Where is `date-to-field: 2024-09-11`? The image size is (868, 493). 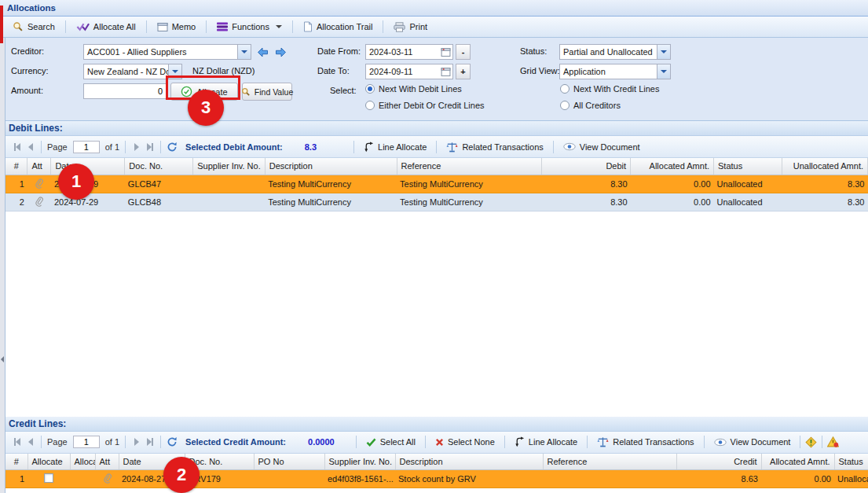
date-to-field: 2024-09-11 is located at coordinates (409, 72).